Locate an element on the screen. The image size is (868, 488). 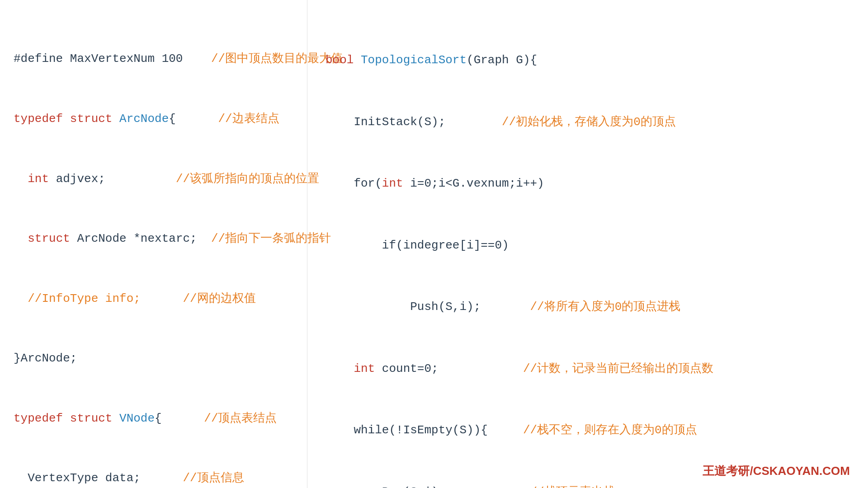
code-line-2: typedef struct ArcNode{ //边表结点 is located at coordinates (154, 119).